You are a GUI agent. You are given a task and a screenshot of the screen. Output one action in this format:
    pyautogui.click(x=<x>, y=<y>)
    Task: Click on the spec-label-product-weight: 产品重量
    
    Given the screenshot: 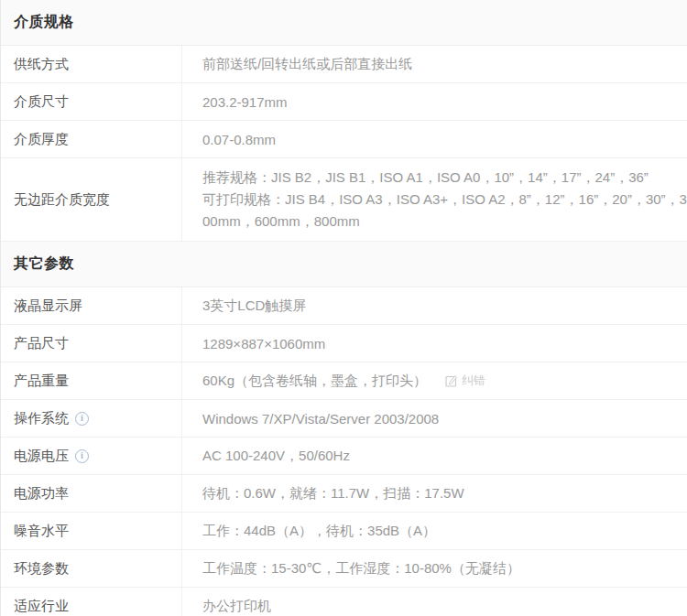 What is the action you would take?
    pyautogui.click(x=92, y=381)
    